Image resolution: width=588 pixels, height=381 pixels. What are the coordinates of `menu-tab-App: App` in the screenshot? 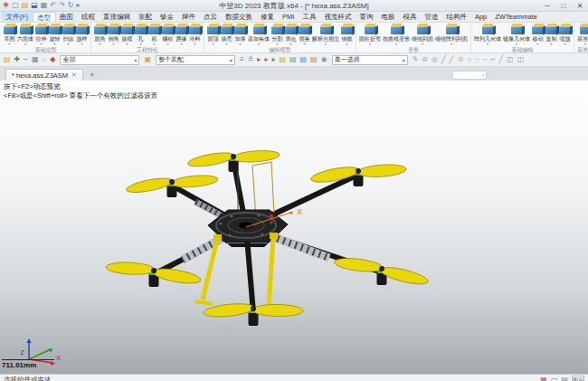 It's located at (480, 16).